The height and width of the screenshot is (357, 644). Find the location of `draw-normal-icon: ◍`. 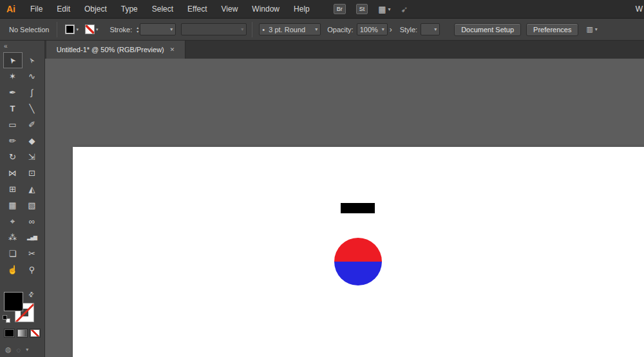

draw-normal-icon: ◍ is located at coordinates (8, 349).